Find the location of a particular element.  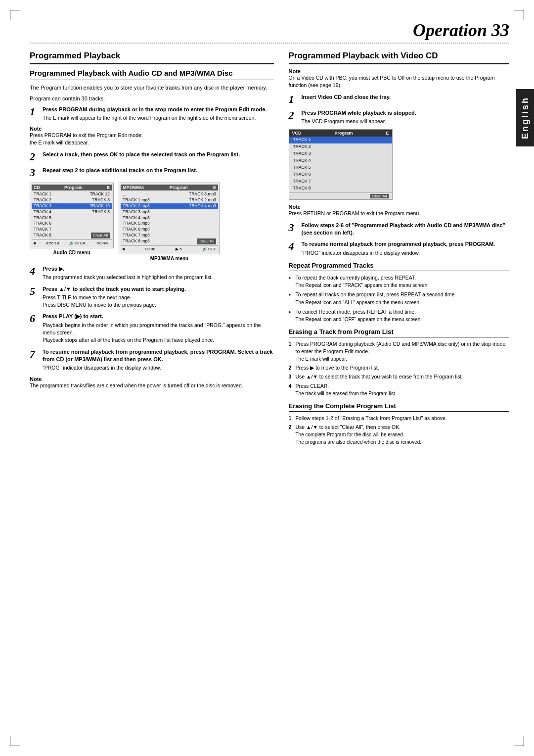

right-step-4: 4 To resume normal playback from program… is located at coordinates (400, 248).